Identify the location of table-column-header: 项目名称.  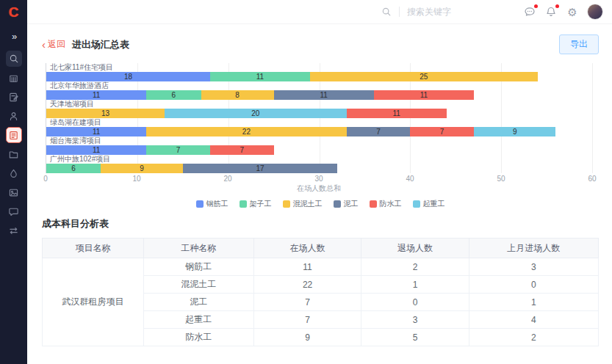
(93, 248).